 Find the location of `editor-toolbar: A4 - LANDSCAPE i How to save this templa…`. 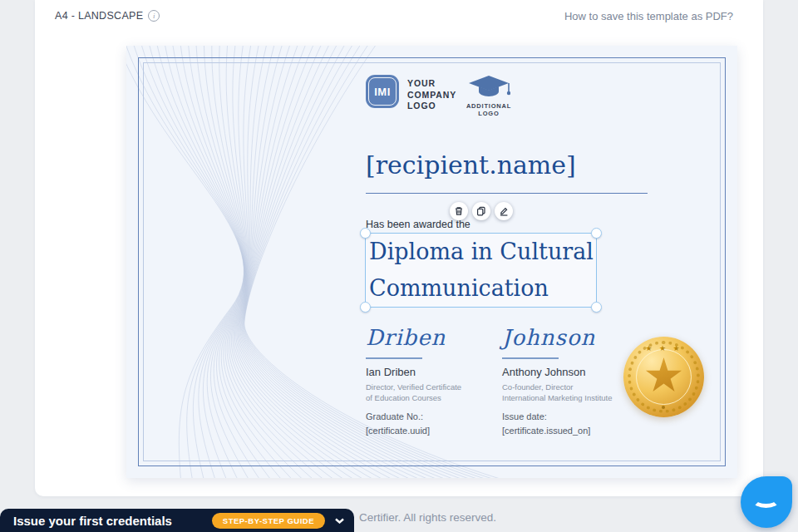

editor-toolbar: A4 - LANDSCAPE i How to save this templa… is located at coordinates (399, 17).